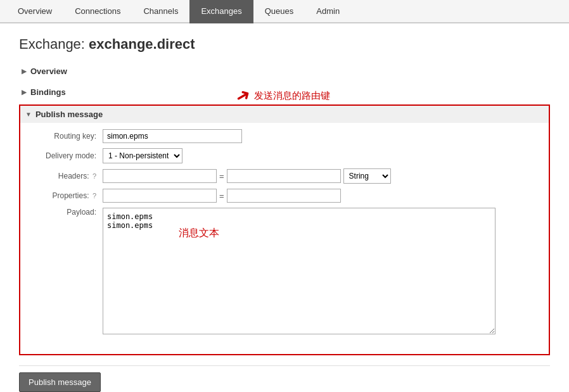  Describe the element at coordinates (283, 96) in the screenshot. I see `routing-key-annotation: ➜ 发送消息的路由键` at that location.